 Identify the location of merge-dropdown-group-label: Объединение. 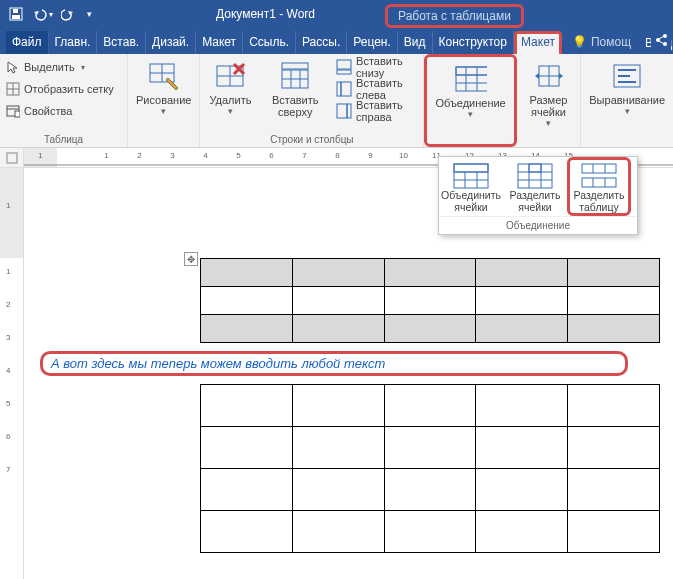
(538, 225).